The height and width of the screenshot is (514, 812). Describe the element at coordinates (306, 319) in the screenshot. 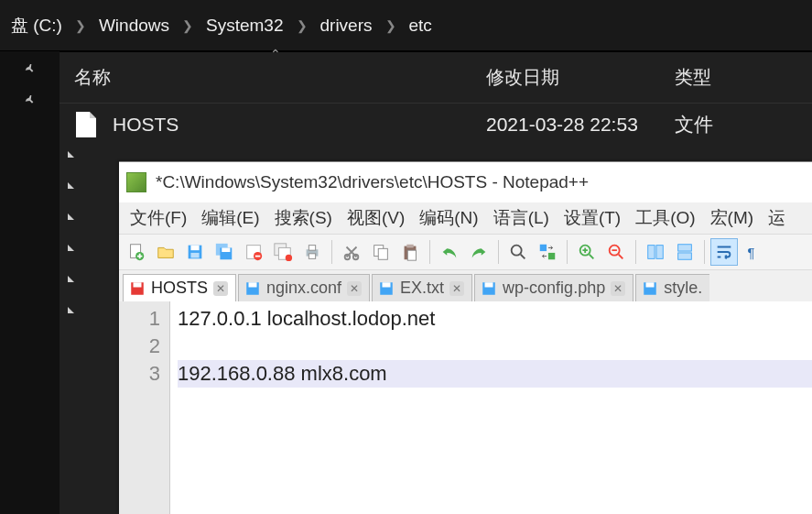

I see `code-line: 127.0.0.1 localhost.lodop.net` at that location.